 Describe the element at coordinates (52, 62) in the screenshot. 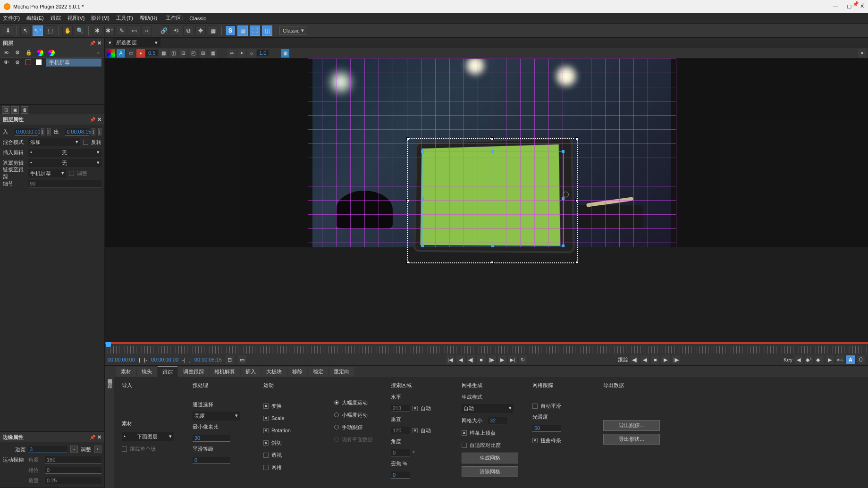

I see `layer-row: 👁 ⚙ 手机屏幕` at that location.